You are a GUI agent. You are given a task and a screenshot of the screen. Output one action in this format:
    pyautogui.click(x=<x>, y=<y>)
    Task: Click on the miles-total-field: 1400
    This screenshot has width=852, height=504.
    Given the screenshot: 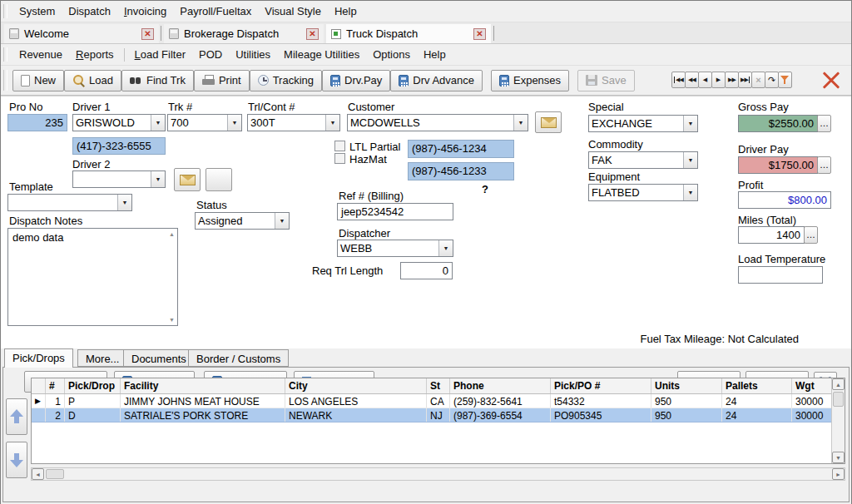 What is the action you would take?
    pyautogui.click(x=771, y=235)
    